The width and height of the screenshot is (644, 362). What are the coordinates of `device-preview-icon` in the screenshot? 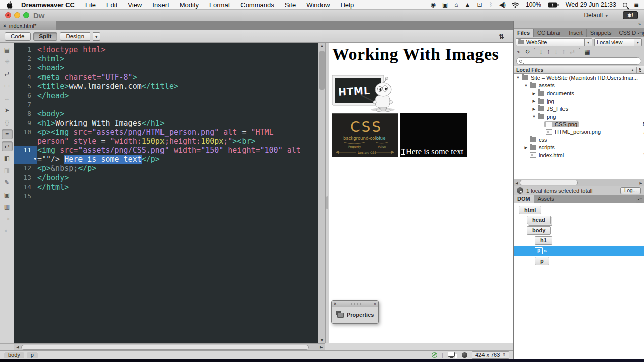 It's located at (453, 355).